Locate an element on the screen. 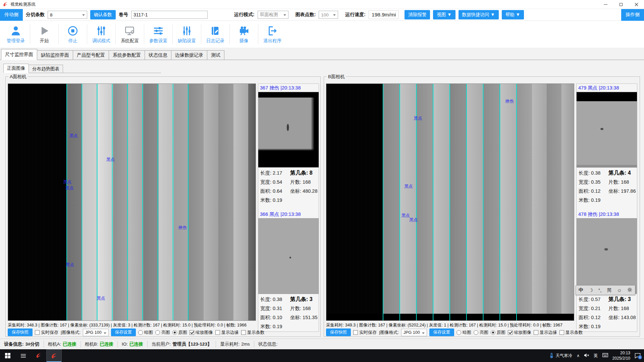  touch-keyboard-icon is located at coordinates (605, 356).